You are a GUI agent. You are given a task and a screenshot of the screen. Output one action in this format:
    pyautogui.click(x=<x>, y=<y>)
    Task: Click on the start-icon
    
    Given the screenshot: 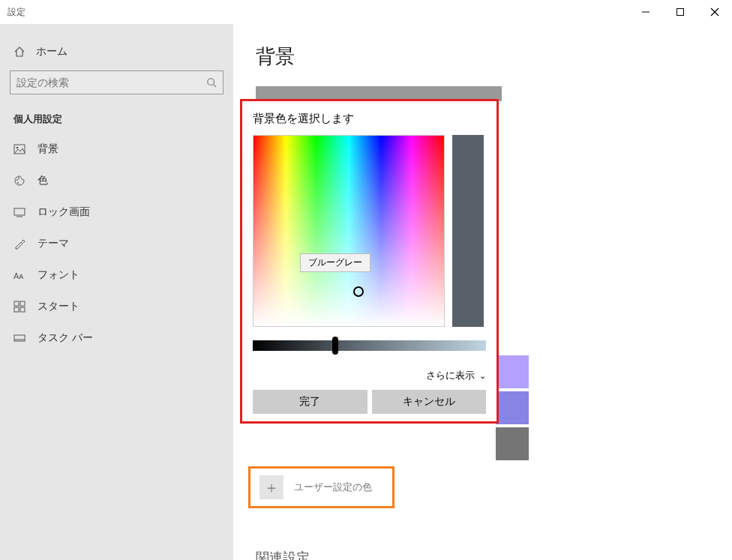 What is the action you would take?
    pyautogui.click(x=20, y=307)
    